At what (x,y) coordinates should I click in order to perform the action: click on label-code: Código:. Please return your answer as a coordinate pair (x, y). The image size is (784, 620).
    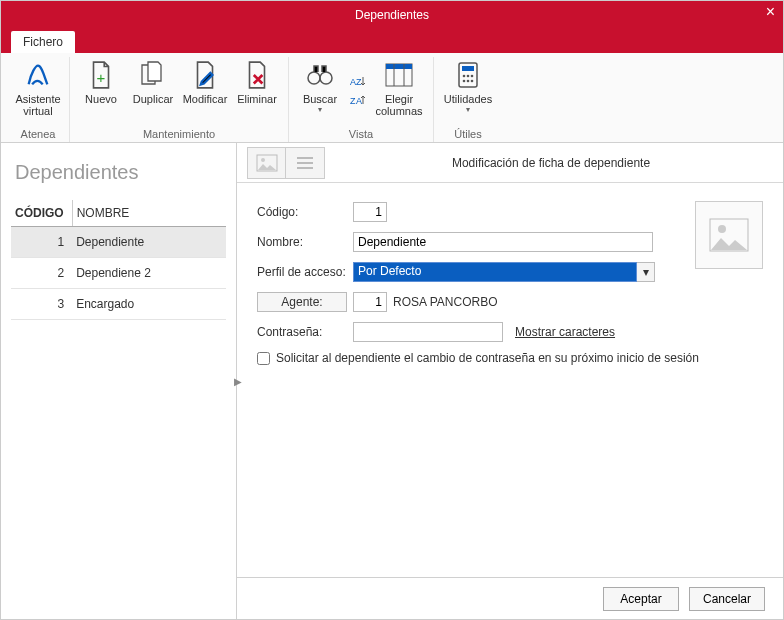
    Looking at the image, I should click on (305, 212).